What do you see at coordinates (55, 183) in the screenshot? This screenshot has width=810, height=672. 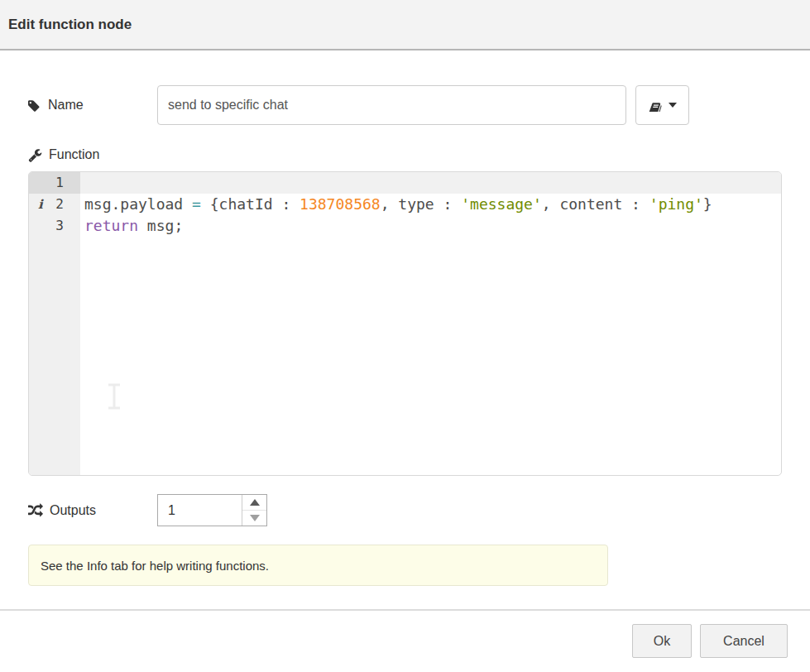 I see `gutter-line-number: 1` at bounding box center [55, 183].